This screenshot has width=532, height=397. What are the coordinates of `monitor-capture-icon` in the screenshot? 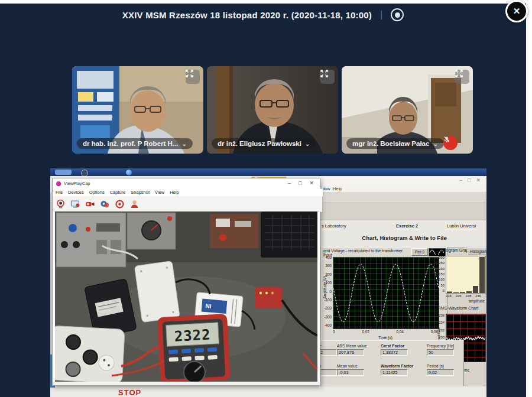 It's located at (76, 204).